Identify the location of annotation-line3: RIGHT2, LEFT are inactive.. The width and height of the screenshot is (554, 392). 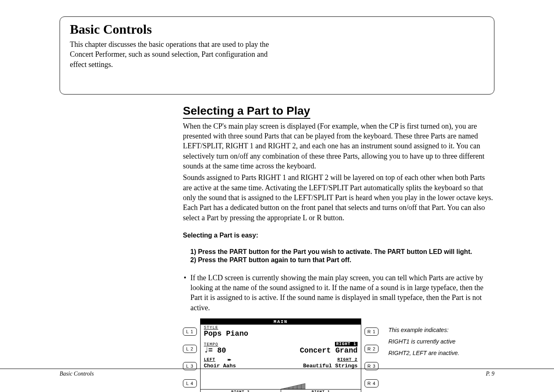
(424, 353).